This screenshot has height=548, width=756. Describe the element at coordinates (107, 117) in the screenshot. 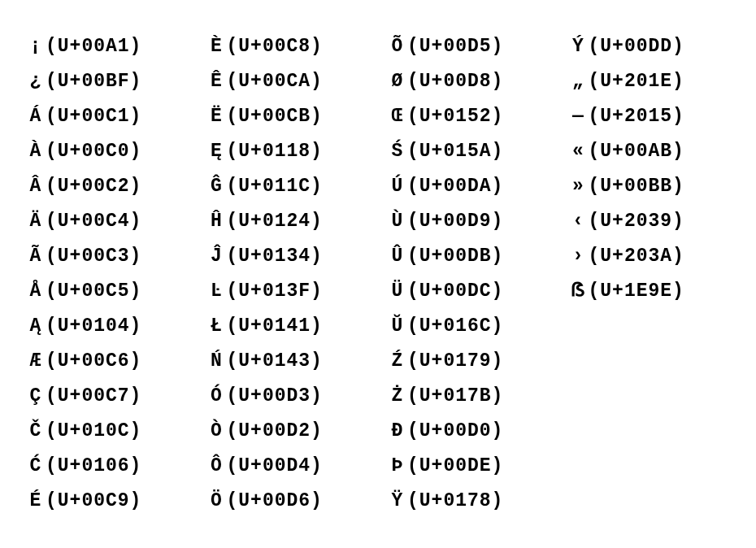

I see `glyph-entry: Á(U+00C1)` at that location.